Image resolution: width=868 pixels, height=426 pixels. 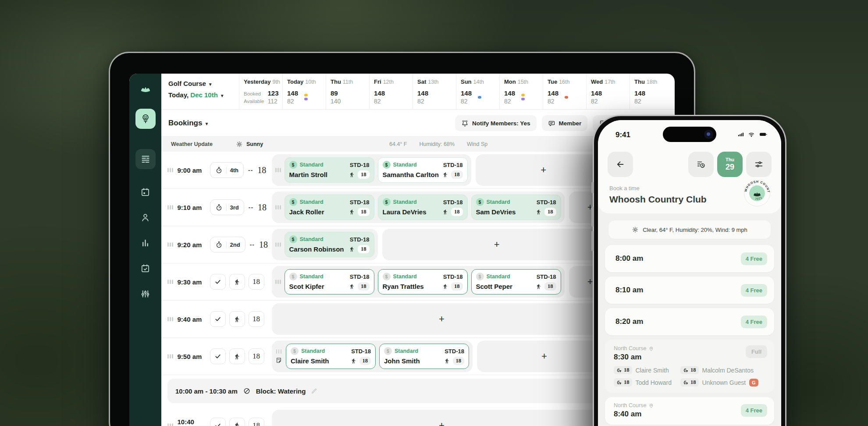 I want to click on booking-card: $StandardSTD-18 Carson Robinson18, so click(x=330, y=245).